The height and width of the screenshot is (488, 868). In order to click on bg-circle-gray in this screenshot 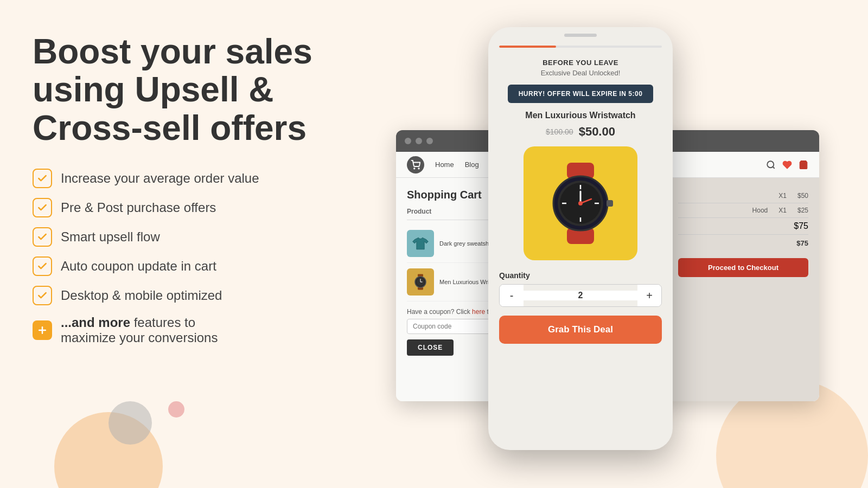, I will do `click(130, 423)`.